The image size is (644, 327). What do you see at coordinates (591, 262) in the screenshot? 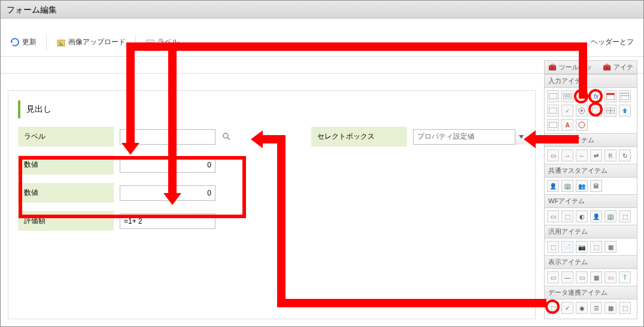
I see `section-display-items: 表示アイテム` at bounding box center [591, 262].